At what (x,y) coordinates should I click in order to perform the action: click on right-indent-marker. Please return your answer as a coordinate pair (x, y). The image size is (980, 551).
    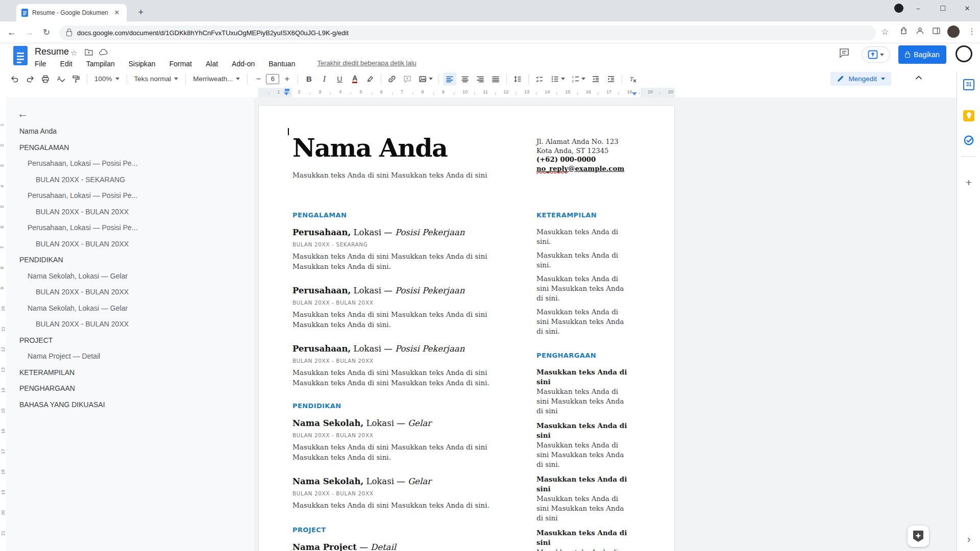
    Looking at the image, I should click on (634, 94).